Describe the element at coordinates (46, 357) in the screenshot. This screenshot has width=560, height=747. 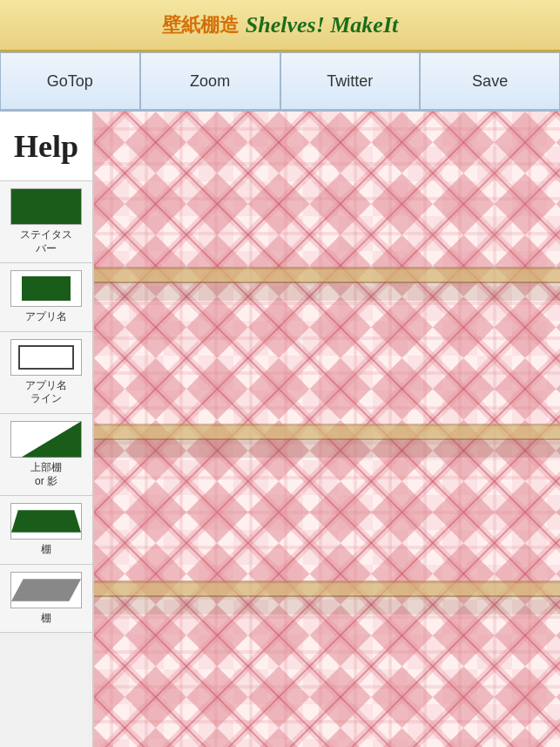
I see `app-name-line-icon` at that location.